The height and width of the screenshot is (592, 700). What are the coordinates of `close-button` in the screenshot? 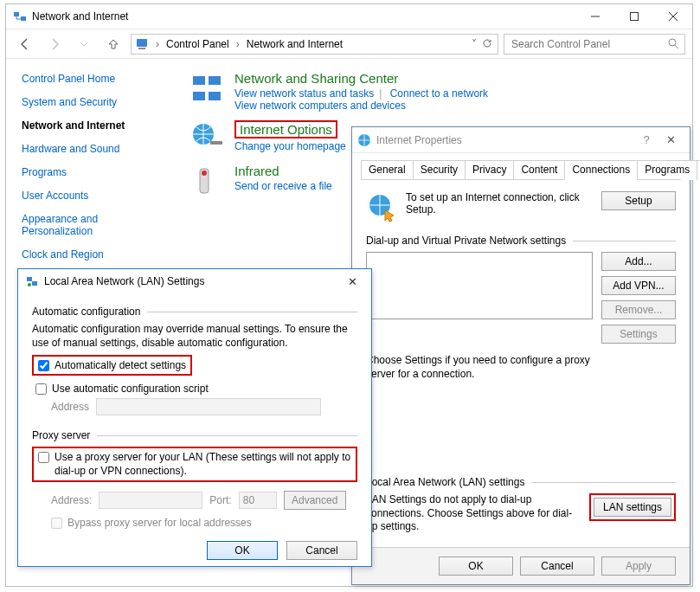 It's located at (673, 16).